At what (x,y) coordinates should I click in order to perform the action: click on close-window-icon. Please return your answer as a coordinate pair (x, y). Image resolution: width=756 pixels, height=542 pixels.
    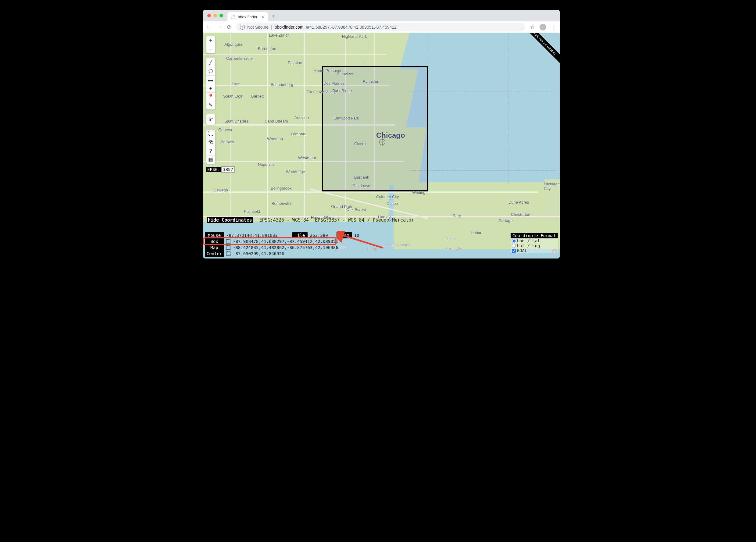
    Looking at the image, I should click on (209, 15).